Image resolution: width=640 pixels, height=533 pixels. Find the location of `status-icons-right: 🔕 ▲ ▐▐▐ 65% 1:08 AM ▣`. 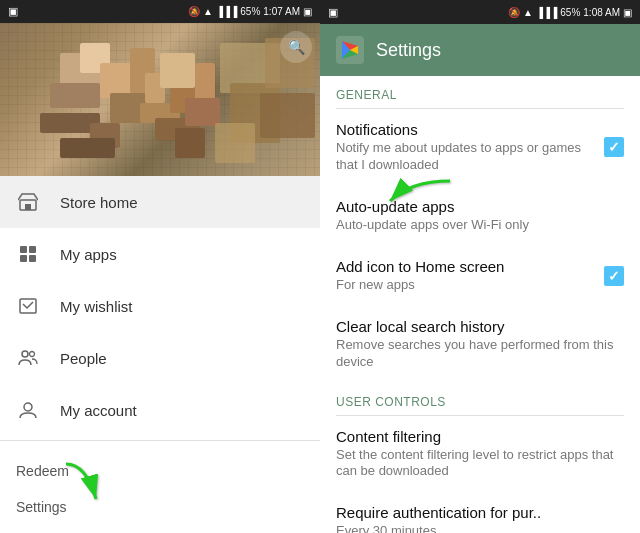

status-icons-right: 🔕 ▲ ▐▐▐ 65% 1:08 AM ▣ is located at coordinates (570, 12).